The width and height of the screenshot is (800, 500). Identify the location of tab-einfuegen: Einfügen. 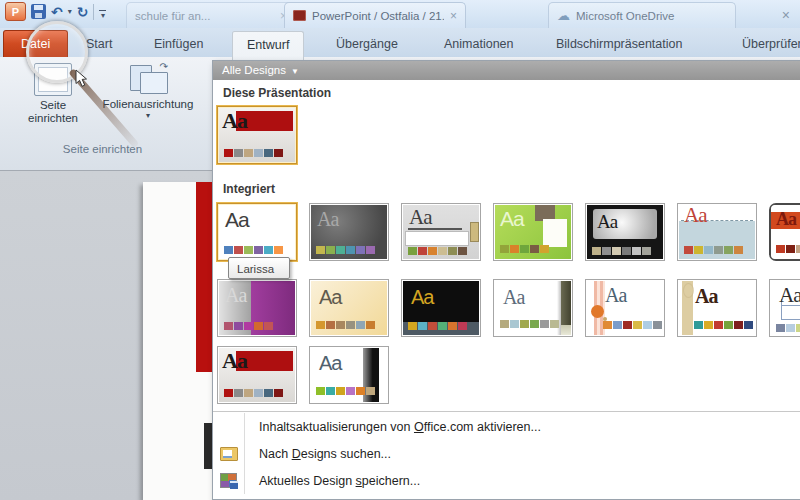
(178, 44).